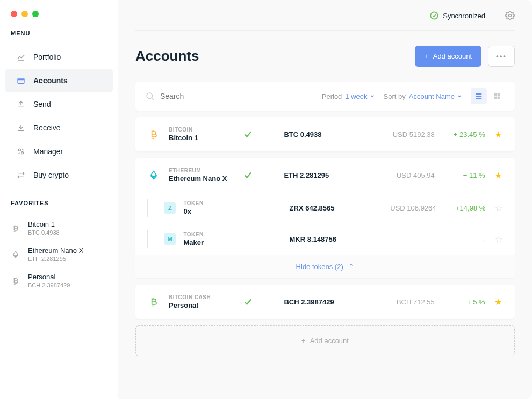 The image size is (532, 399). Describe the element at coordinates (479, 96) in the screenshot. I see `list-view-button` at that location.